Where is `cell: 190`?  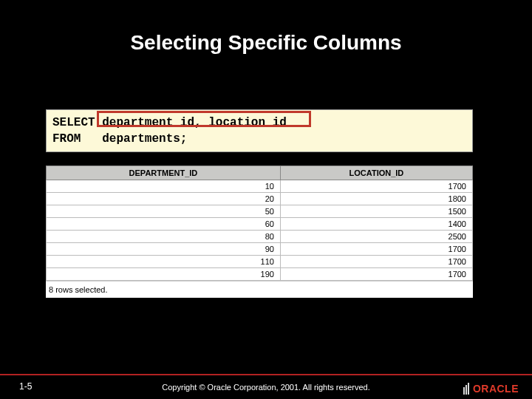 cell: 190 is located at coordinates (164, 275).